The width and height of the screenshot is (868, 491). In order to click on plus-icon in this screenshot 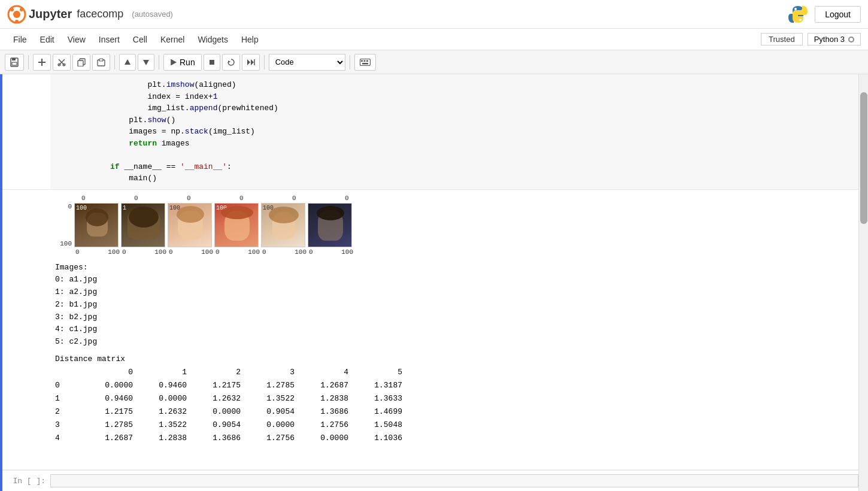, I will do `click(42, 62)`.